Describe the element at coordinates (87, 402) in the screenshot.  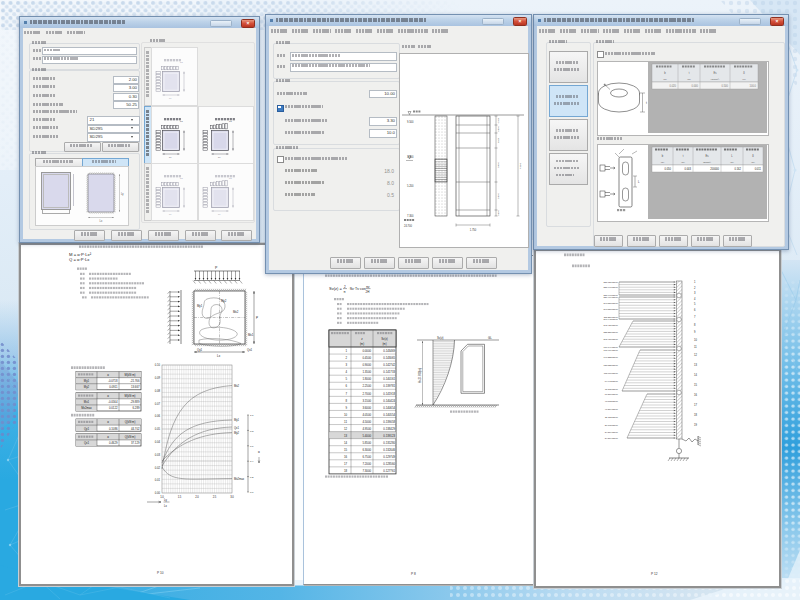
I see `svg-text: Mx1` at that location.